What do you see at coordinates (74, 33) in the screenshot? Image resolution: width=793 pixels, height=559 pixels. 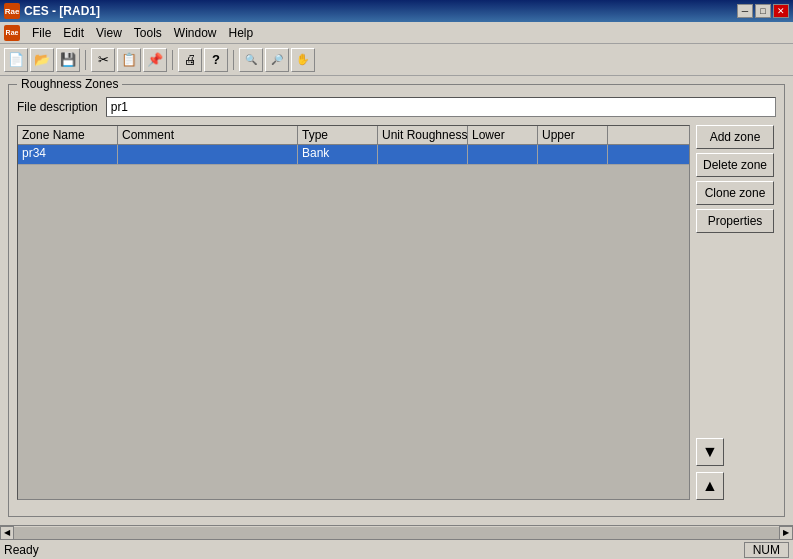 I see `menu-edit: Edit` at bounding box center [74, 33].